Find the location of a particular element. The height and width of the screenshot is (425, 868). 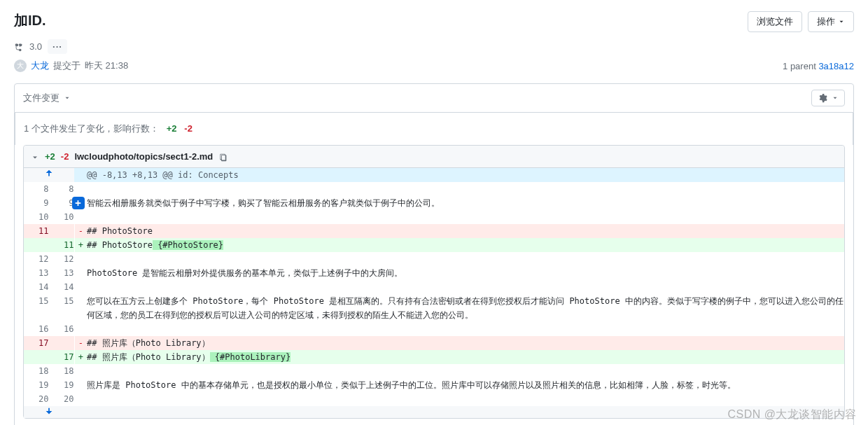

line-number-old: 8 is located at coordinates (36, 189).